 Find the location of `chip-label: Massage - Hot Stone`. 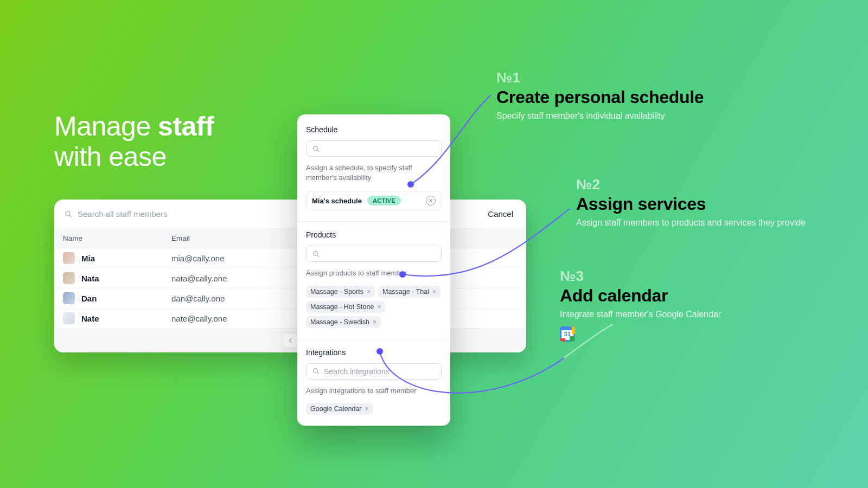

chip-label: Massage - Hot Stone is located at coordinates (342, 307).